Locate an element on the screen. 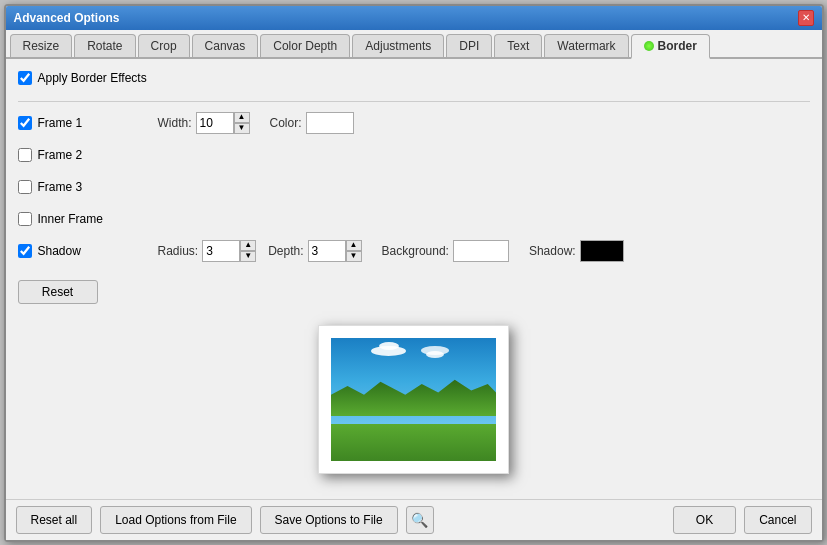  preview-image is located at coordinates (414, 400).